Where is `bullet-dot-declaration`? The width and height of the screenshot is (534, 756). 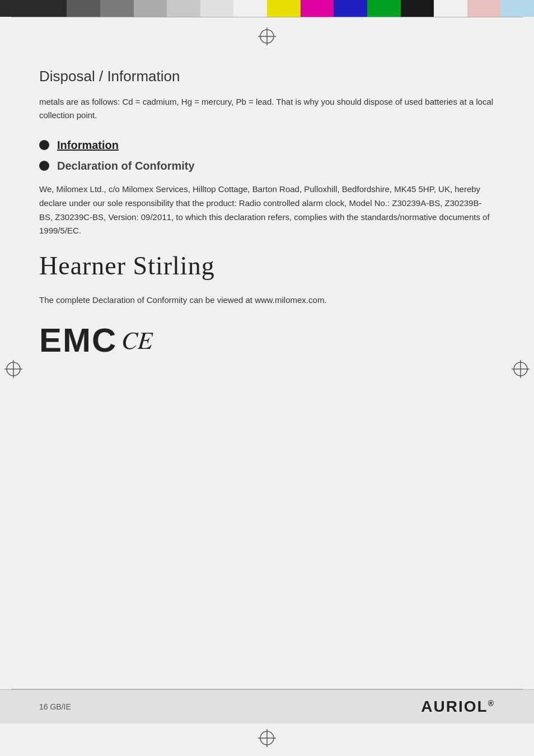
bullet-dot-declaration is located at coordinates (44, 166).